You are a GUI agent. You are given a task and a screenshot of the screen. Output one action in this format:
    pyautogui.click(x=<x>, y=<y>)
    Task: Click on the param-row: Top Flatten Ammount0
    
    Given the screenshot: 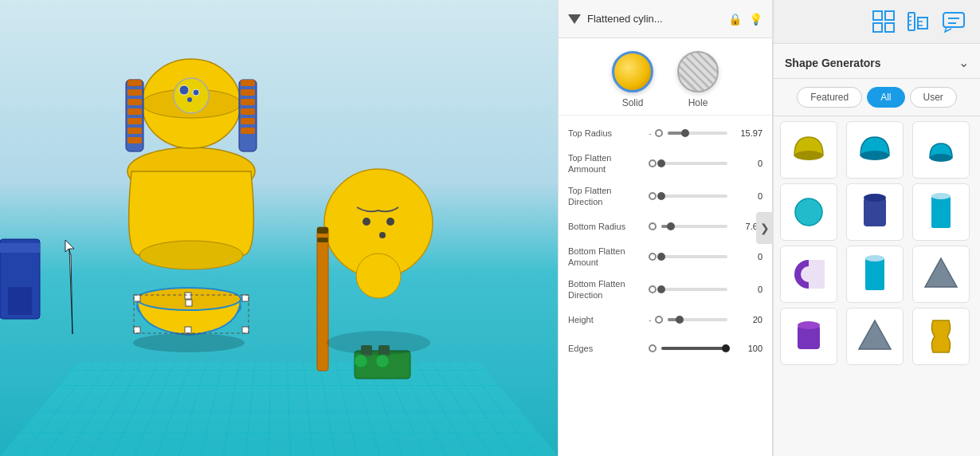 What is the action you would take?
    pyautogui.click(x=665, y=164)
    